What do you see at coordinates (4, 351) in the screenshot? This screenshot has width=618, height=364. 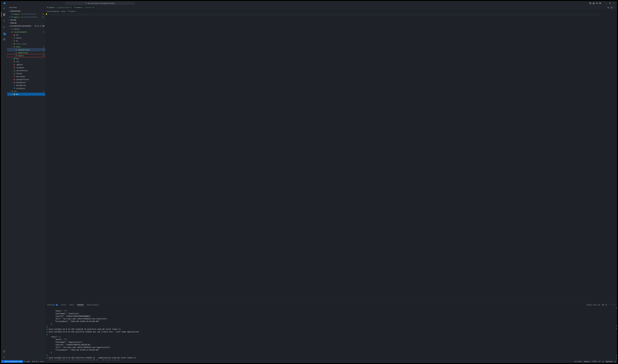 I see `accounts-icon` at bounding box center [4, 351].